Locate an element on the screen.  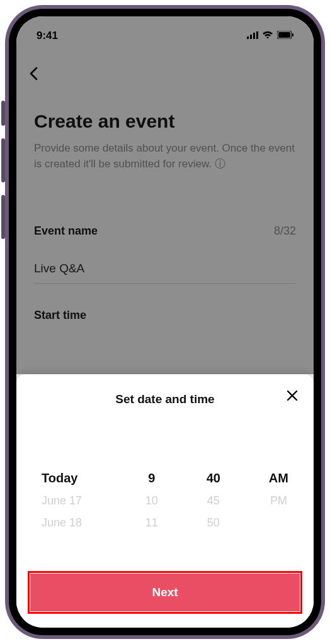
picker-date-column: Today June 17 June 18 is located at coordinates (69, 501).